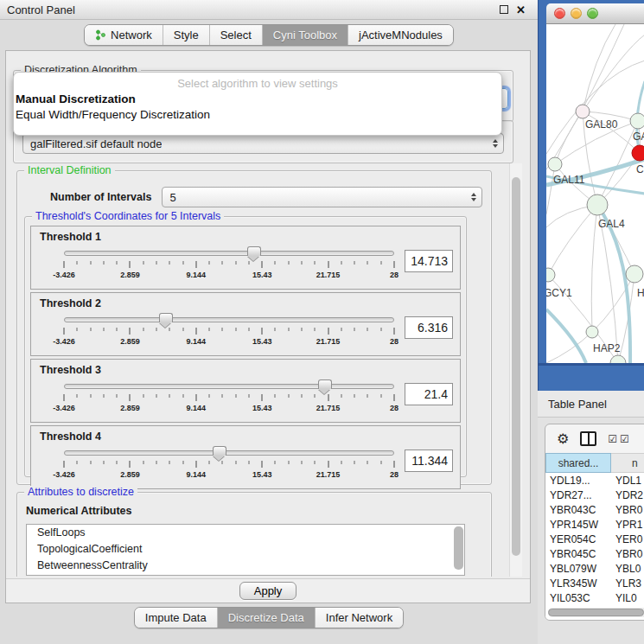 The width and height of the screenshot is (644, 644). What do you see at coordinates (596, 612) in the screenshot?
I see `table-hscrollbar` at bounding box center [596, 612].